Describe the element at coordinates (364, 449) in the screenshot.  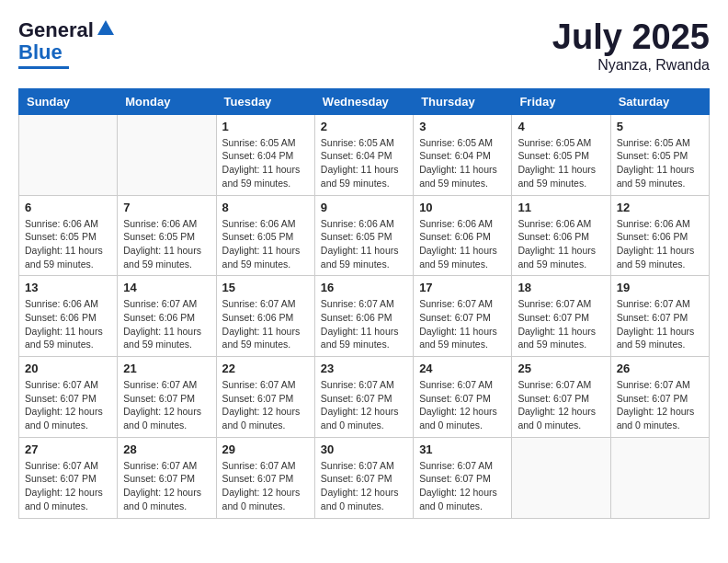
I see `day-number: 30` at that location.